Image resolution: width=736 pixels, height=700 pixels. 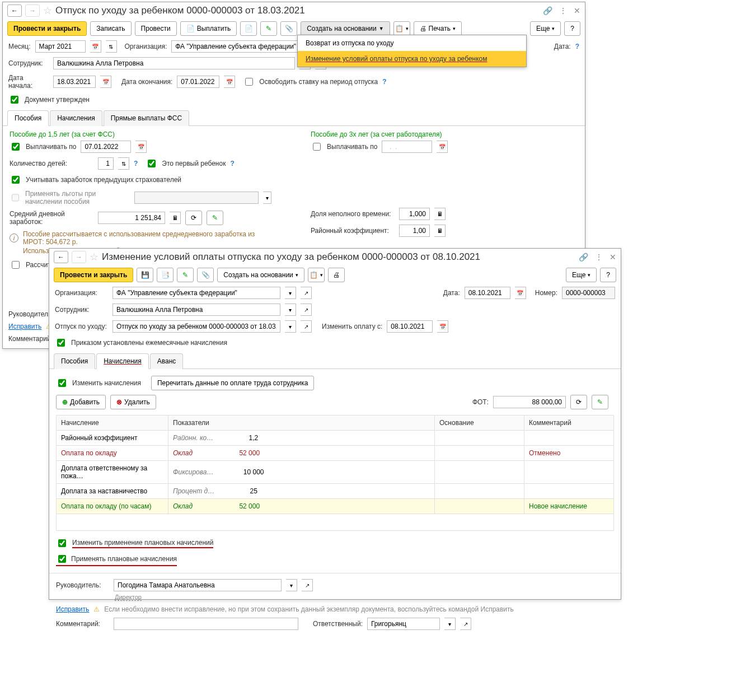 What do you see at coordinates (16, 180) in the screenshot?
I see `prev-emp-checkbox` at bounding box center [16, 180].